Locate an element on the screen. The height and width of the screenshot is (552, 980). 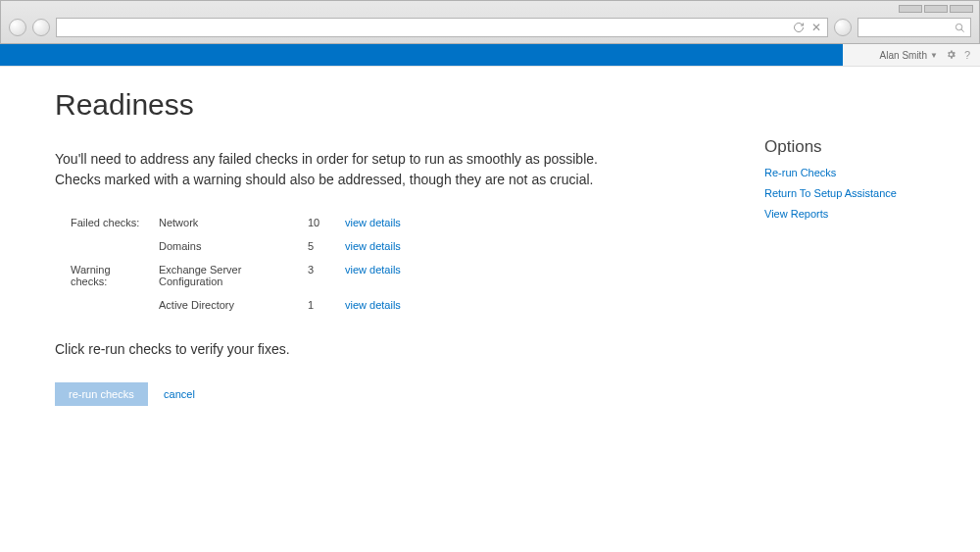
sidebar: Options Re-run Checks Return To Setup As… is located at coordinates (853, 247).